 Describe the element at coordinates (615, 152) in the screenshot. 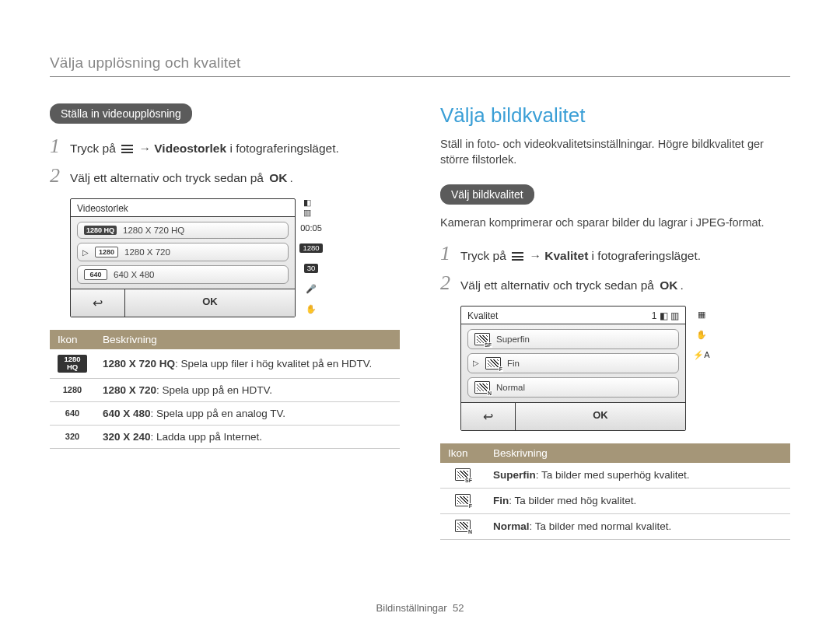

I see `section-intro: Ställ in foto- och videokvalitetsinställ…` at that location.